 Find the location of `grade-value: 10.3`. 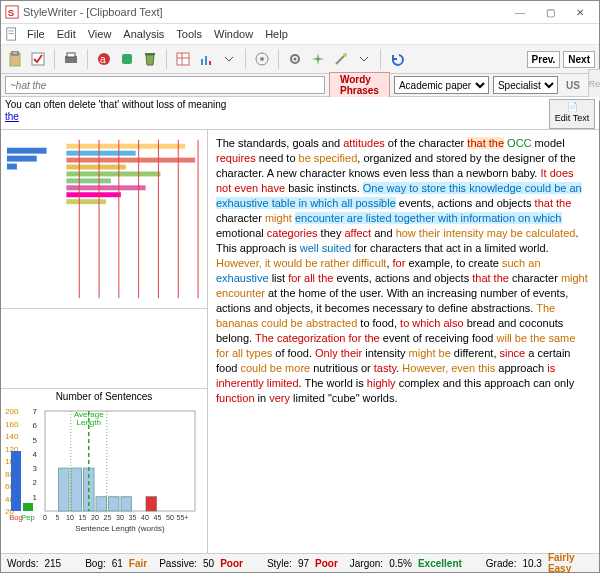

grade-value: 10.3 is located at coordinates (532, 564).